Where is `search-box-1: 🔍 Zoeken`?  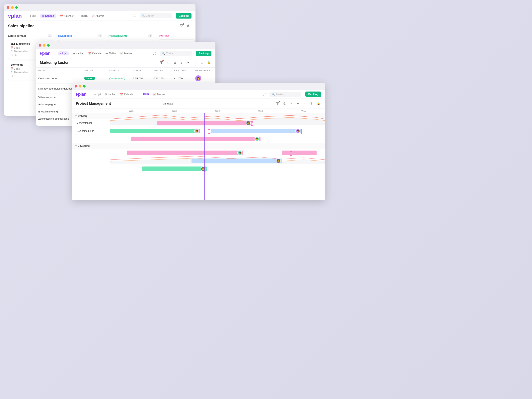 search-box-1: 🔍 Zoeken is located at coordinates (156, 16).